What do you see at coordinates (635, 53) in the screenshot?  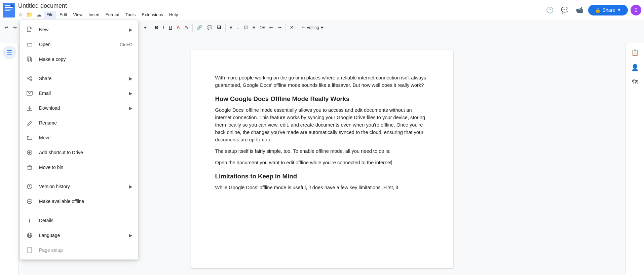 I see `right-panel-icon-1: 📋` at bounding box center [635, 53].